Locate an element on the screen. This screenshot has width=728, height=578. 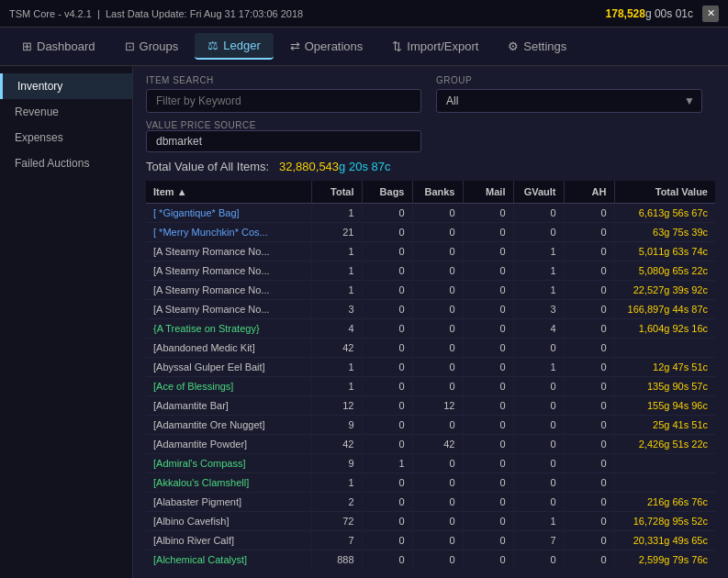
nav-operations: ⇄ Operations is located at coordinates (327, 46).